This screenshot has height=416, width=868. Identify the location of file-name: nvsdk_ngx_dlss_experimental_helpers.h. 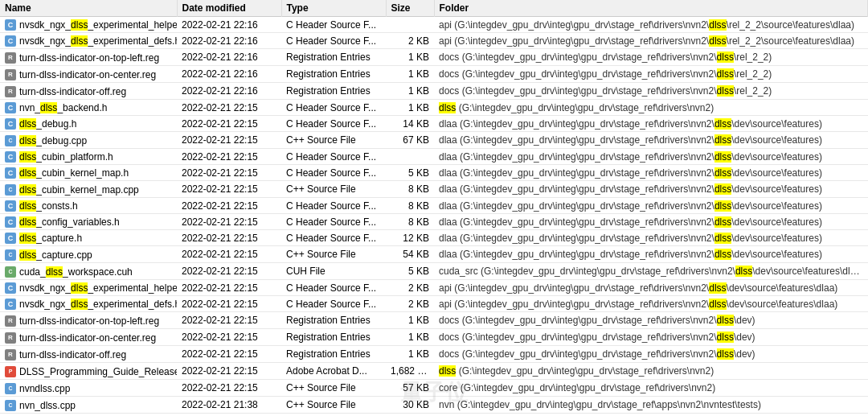
(98, 288).